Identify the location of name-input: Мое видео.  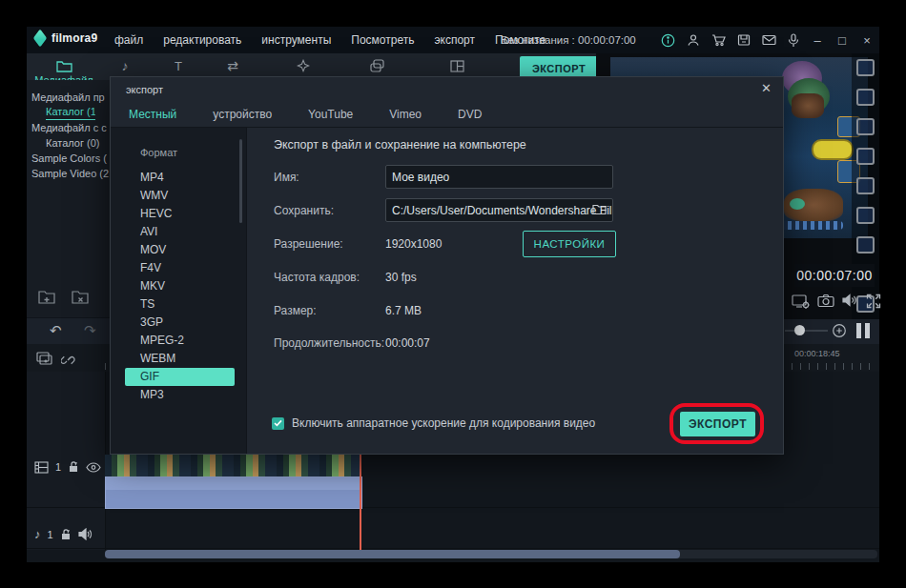
(500, 177).